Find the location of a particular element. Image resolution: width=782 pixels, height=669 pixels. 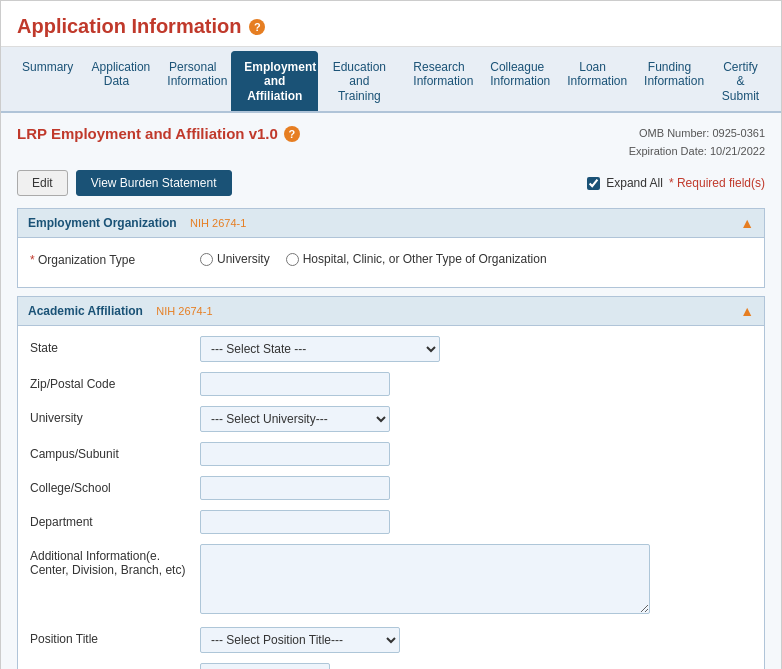

employment-section-title: Employment Organization is located at coordinates (102, 223).